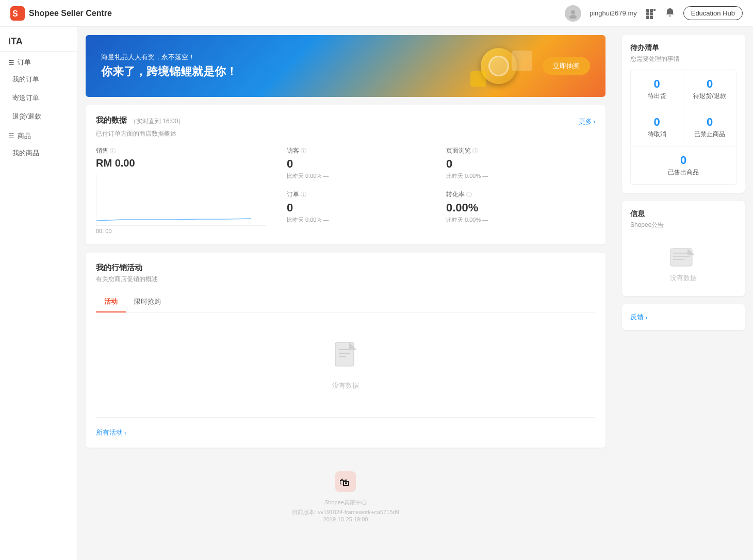 This screenshot has width=753, height=560. What do you see at coordinates (683, 59) in the screenshot?
I see `pending-subtitle: 您需要处理的事情` at bounding box center [683, 59].